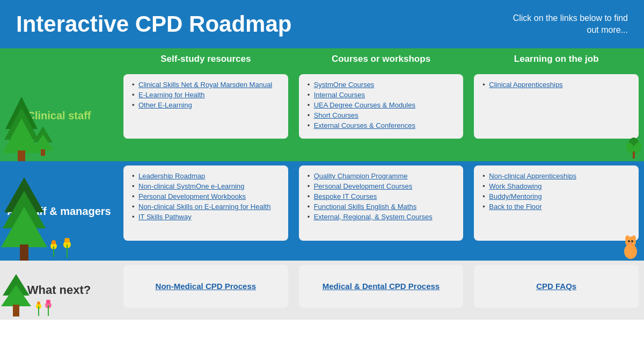 This screenshot has height=360, width=644. What do you see at coordinates (346, 197) in the screenshot?
I see `allstaff-courses-link-3: Bespoke IT Courses` at bounding box center [346, 197].